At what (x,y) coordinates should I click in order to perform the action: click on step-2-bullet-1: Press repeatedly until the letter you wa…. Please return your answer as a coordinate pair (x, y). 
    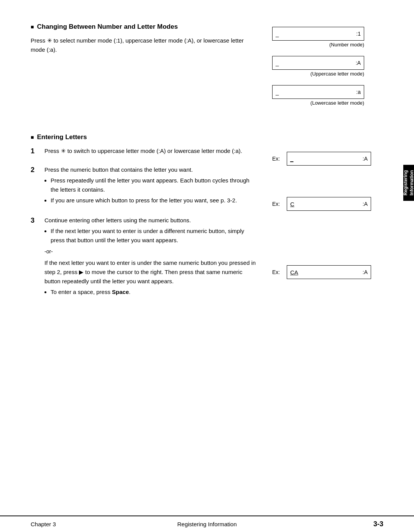
    Looking at the image, I should click on (154, 185).